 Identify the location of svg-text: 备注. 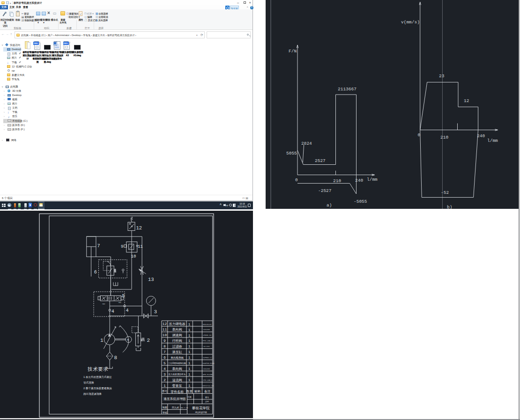
(208, 391).